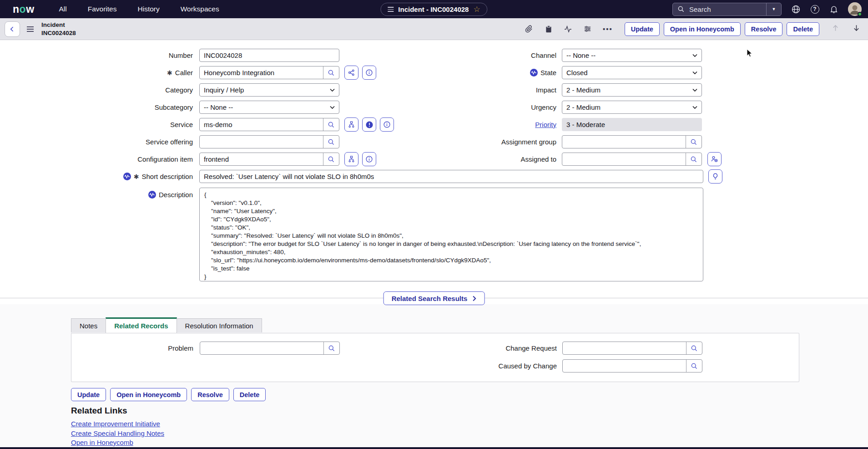 The image size is (868, 449). Describe the element at coordinates (460, 159) in the screenshot. I see `assigned-to-label: Assigned to` at that location.